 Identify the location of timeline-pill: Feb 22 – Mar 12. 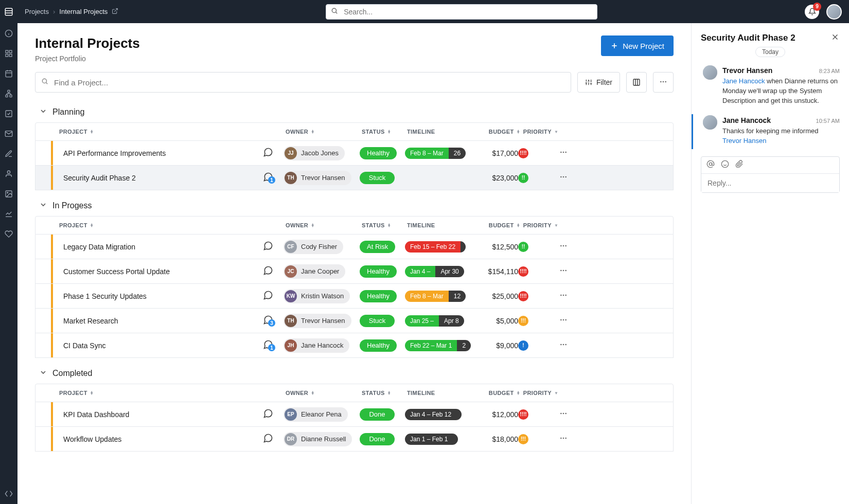
(438, 346).